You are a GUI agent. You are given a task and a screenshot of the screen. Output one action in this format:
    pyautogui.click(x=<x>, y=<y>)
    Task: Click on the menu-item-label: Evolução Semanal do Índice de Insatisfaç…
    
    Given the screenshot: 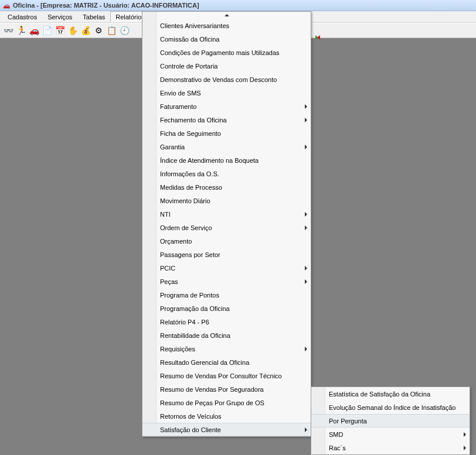 What is the action you would take?
    pyautogui.click(x=392, y=408)
    